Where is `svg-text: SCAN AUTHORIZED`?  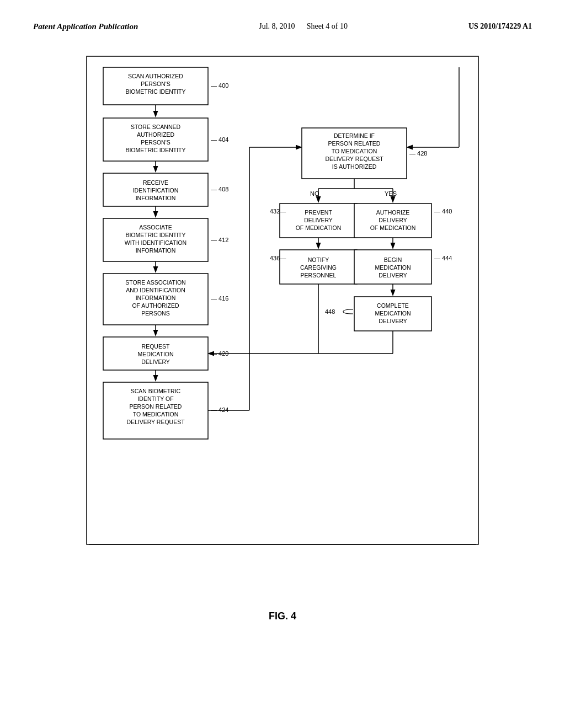 svg-text: SCAN AUTHORIZED is located at coordinates (156, 76).